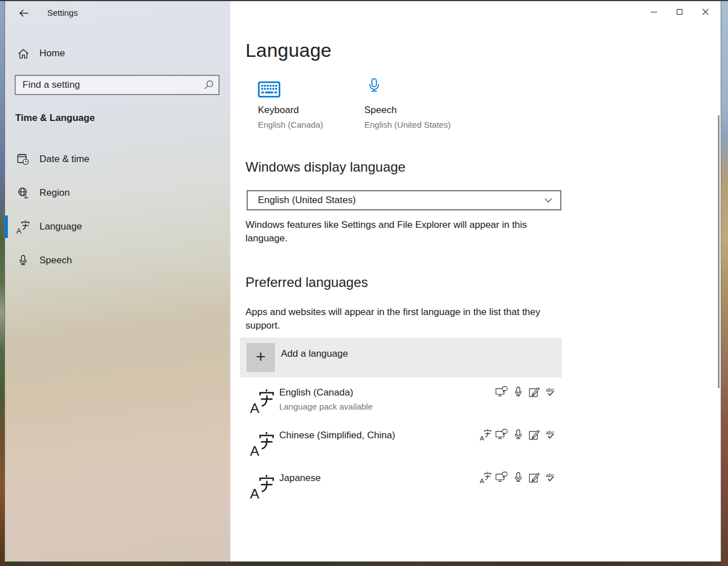 This screenshot has height=566, width=728. I want to click on home-icon, so click(23, 53).